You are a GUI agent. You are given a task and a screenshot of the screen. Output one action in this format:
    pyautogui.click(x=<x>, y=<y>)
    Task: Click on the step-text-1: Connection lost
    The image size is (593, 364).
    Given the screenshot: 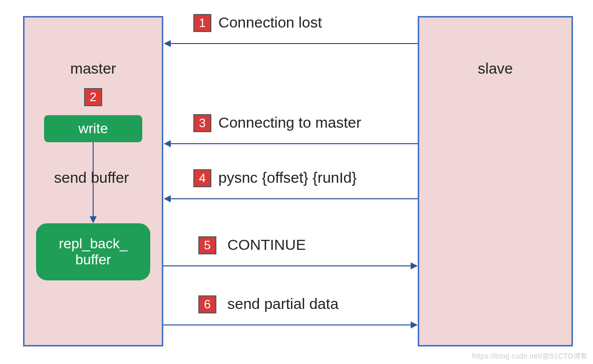 What is the action you would take?
    pyautogui.click(x=270, y=23)
    